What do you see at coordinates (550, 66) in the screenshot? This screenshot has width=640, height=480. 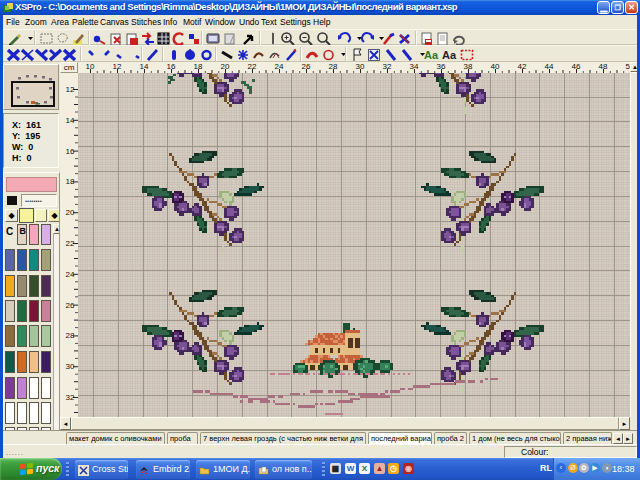 I see `svg-text: 44` at bounding box center [550, 66].